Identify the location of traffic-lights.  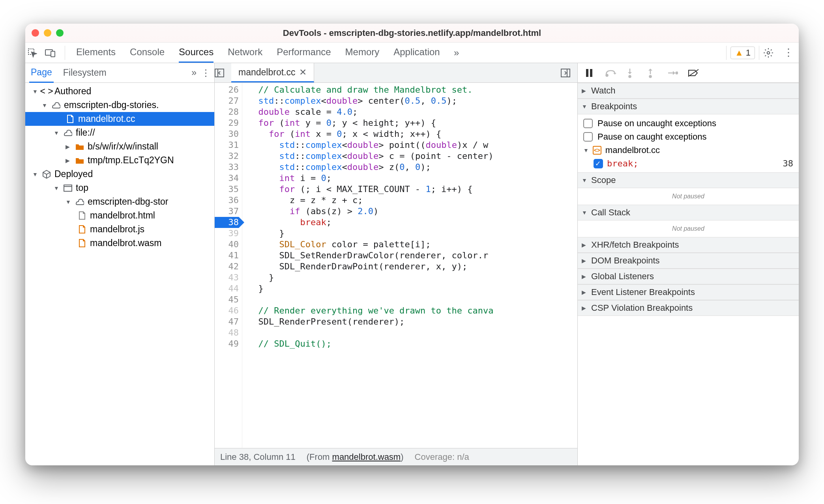
(47, 33).